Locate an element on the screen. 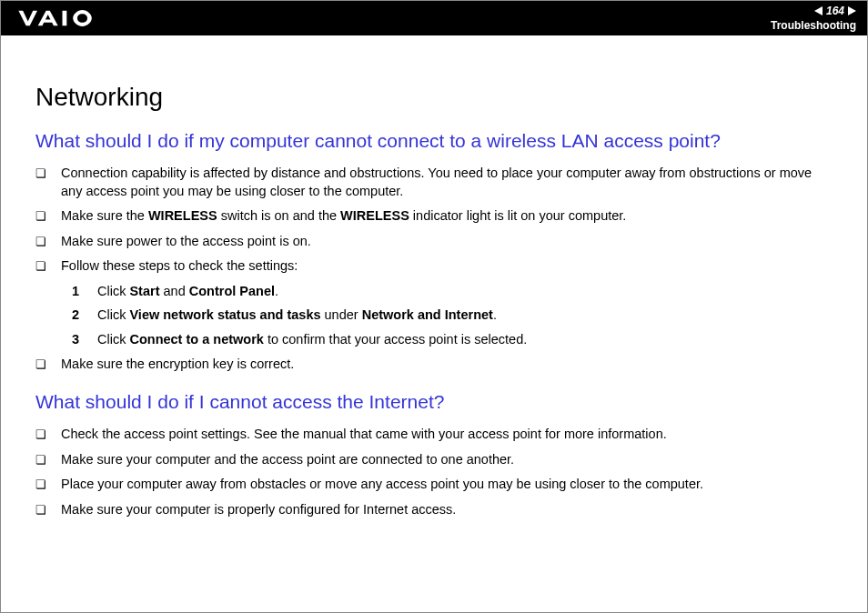  bullet-list-1b: ❏ Make sure the encryption key is correc… is located at coordinates (434, 365).